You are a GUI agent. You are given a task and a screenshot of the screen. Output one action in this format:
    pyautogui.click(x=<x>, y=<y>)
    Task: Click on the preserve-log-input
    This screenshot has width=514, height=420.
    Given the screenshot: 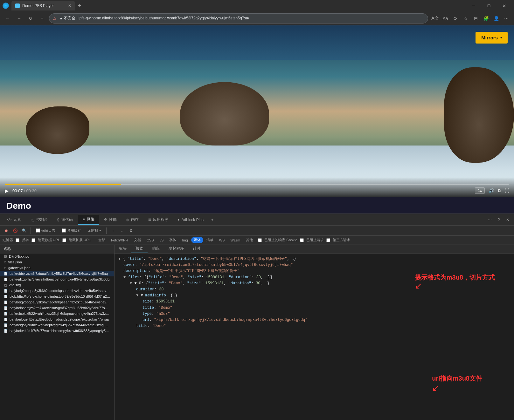 What is the action you would take?
    pyautogui.click(x=38, y=231)
    